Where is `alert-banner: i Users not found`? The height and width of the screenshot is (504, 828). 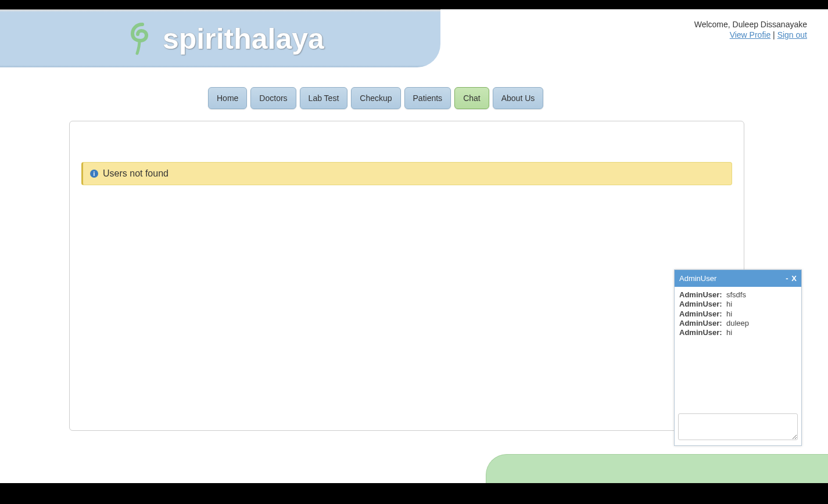 alert-banner: i Users not found is located at coordinates (407, 174).